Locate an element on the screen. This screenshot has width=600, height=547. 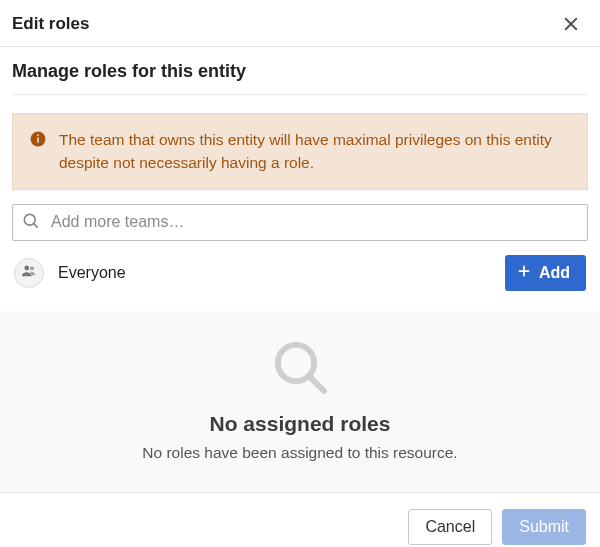
modal-header: Edit roles is located at coordinates (300, 24).